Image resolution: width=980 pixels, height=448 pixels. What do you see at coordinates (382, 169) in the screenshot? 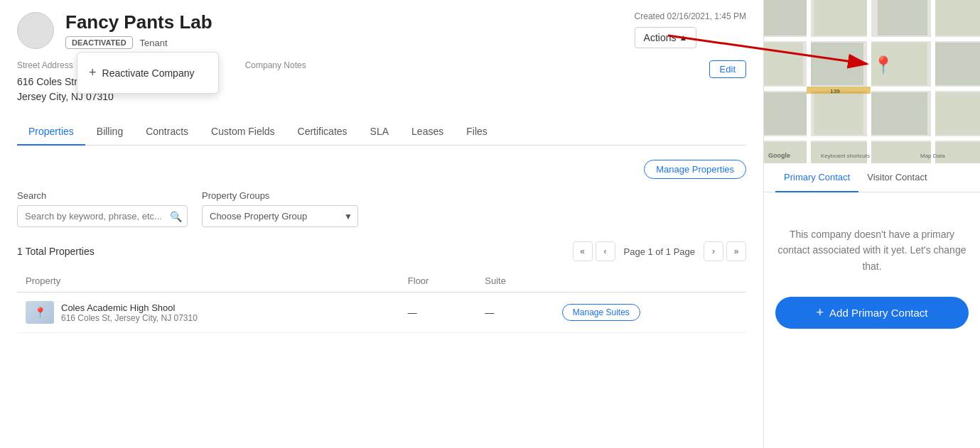
I see `properties-header: Manage Properties` at bounding box center [382, 169].